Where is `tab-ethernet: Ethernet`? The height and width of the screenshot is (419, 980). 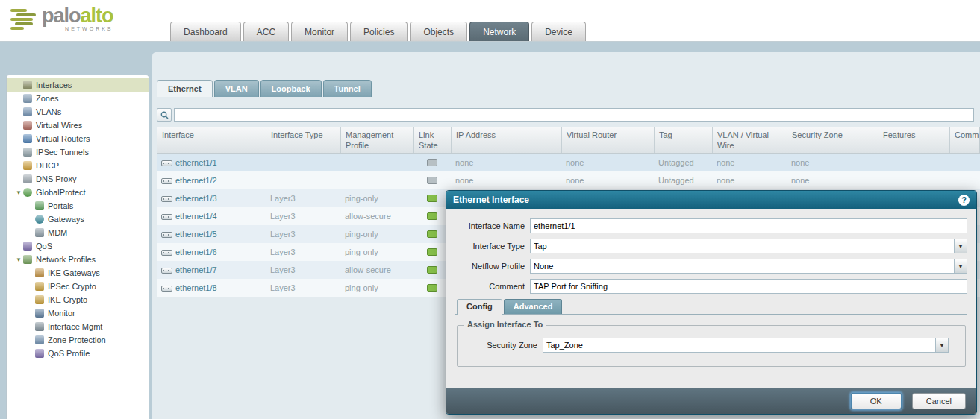 tab-ethernet: Ethernet is located at coordinates (185, 88).